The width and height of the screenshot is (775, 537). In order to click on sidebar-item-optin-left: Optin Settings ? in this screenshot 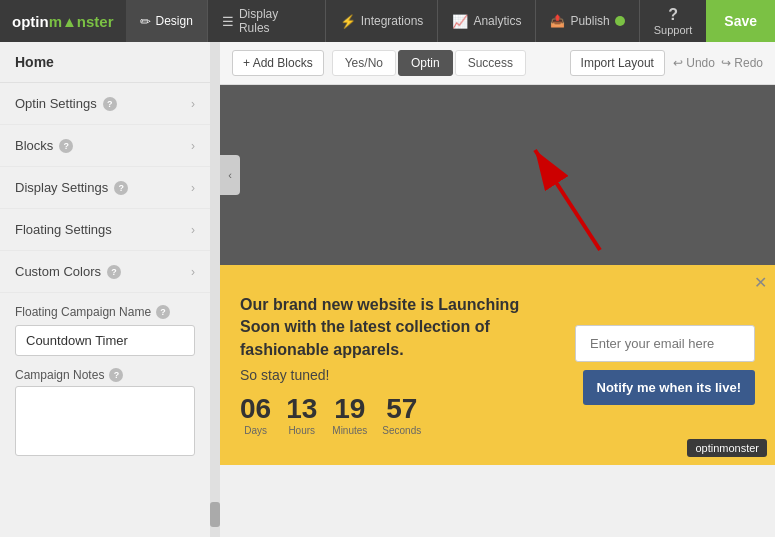, I will do `click(66, 104)`.